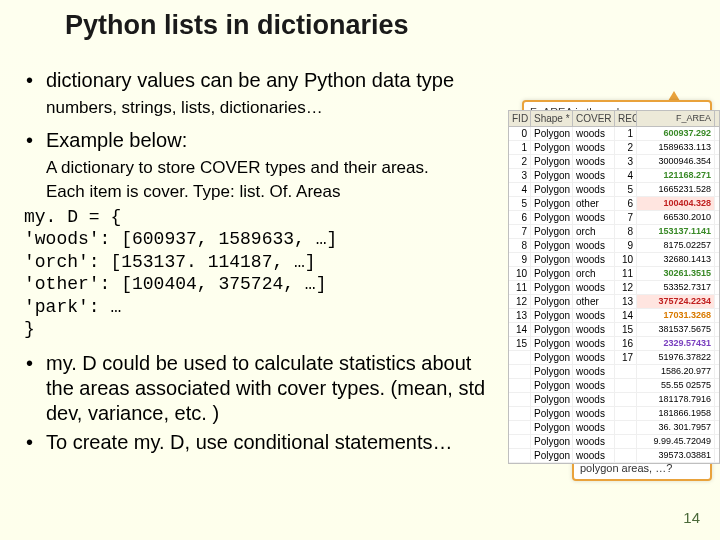 The height and width of the screenshot is (540, 720). I want to click on cell-area: 181178.7916, so click(676, 400).